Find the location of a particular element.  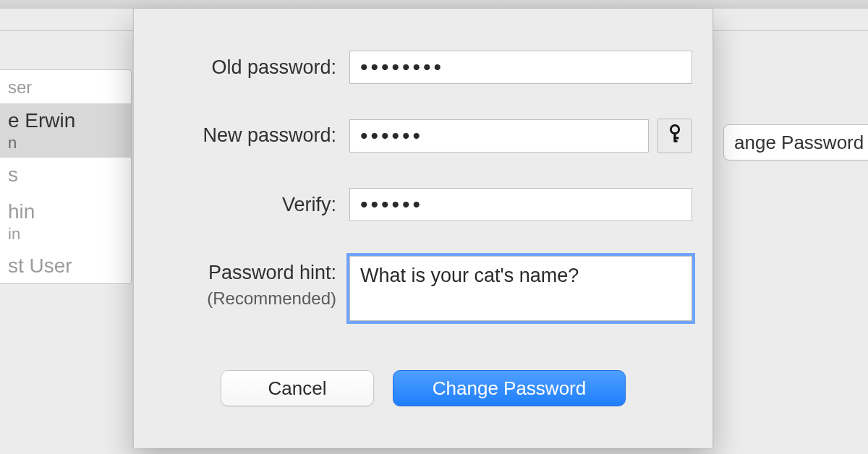

hint-label: Password hint: is located at coordinates (272, 273).